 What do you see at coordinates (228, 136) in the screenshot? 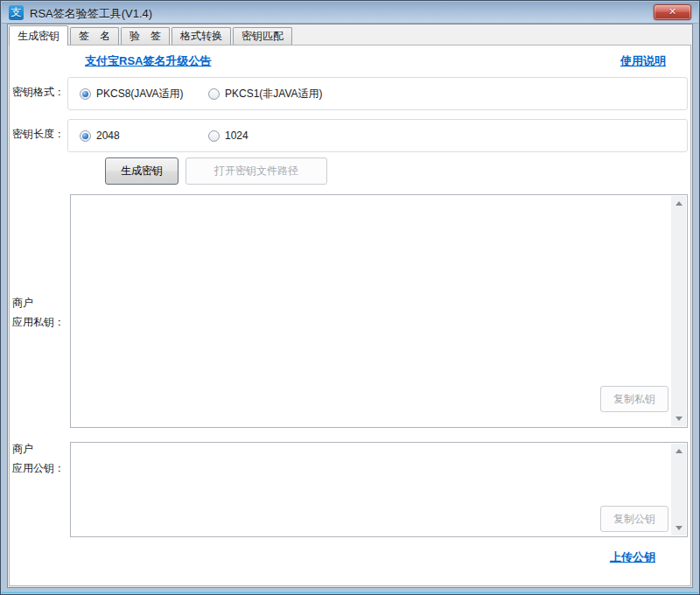
I see `radio-1024: 1024` at bounding box center [228, 136].